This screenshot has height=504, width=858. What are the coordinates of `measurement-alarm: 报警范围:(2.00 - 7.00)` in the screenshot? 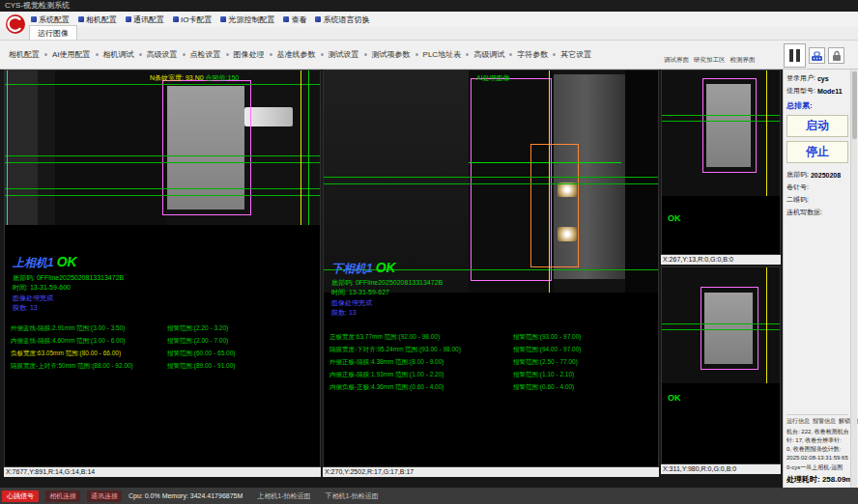 It's located at (197, 342).